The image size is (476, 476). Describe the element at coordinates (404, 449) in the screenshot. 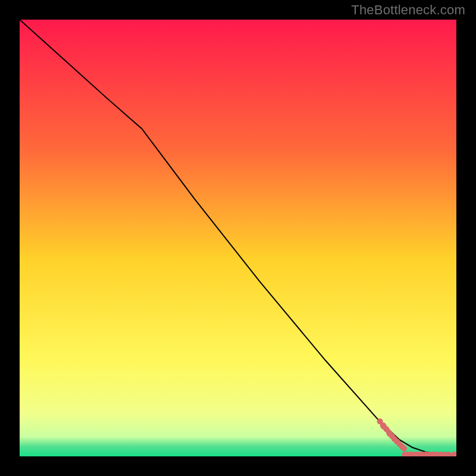

I see `scatter-point` at that location.